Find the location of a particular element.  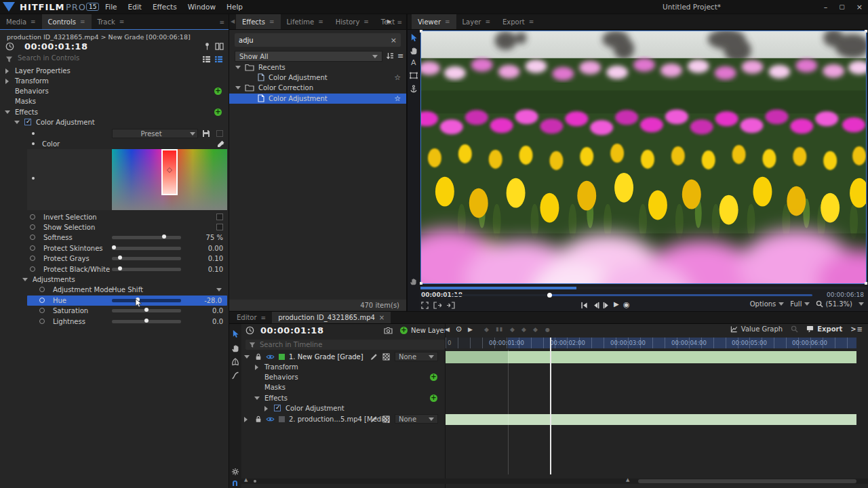

tab-editor: Editor≡ is located at coordinates (251, 317).